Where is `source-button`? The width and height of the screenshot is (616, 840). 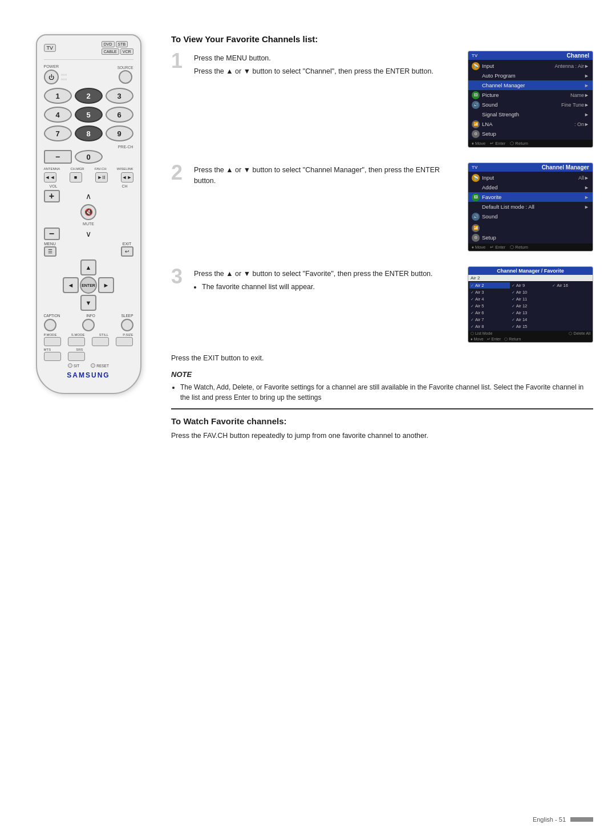 source-button is located at coordinates (125, 77).